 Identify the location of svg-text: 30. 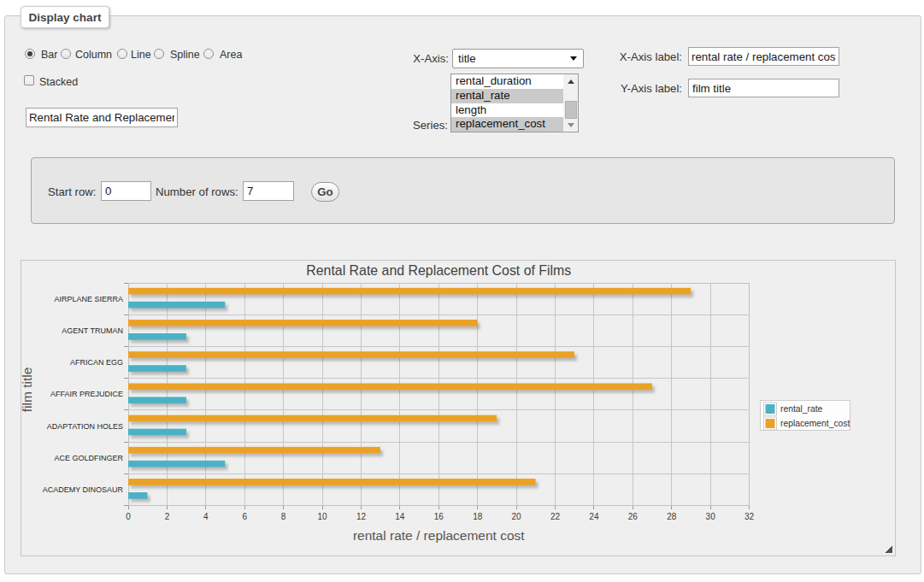
(711, 516).